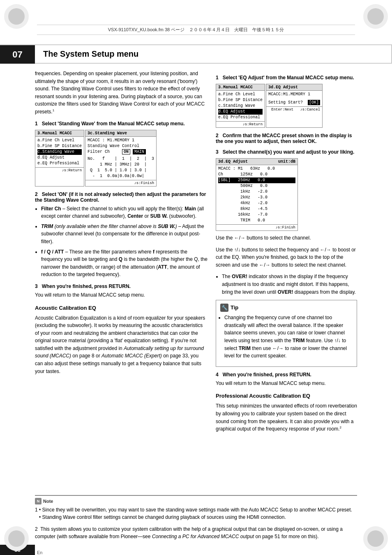 The image size is (392, 555). Describe the element at coordinates (257, 192) in the screenshot. I see `screen3-1khz: 1kHz -2.0` at that location.